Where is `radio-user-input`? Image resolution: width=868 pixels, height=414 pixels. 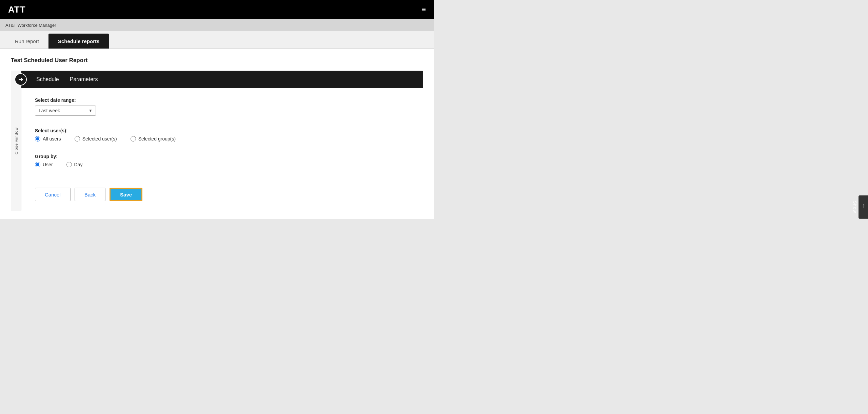
radio-user-input is located at coordinates (38, 165).